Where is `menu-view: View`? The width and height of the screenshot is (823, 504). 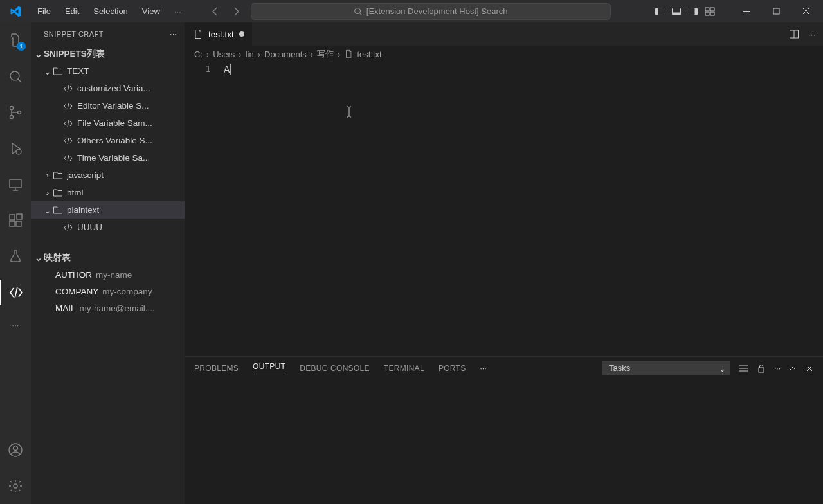
menu-view: View is located at coordinates (151, 12).